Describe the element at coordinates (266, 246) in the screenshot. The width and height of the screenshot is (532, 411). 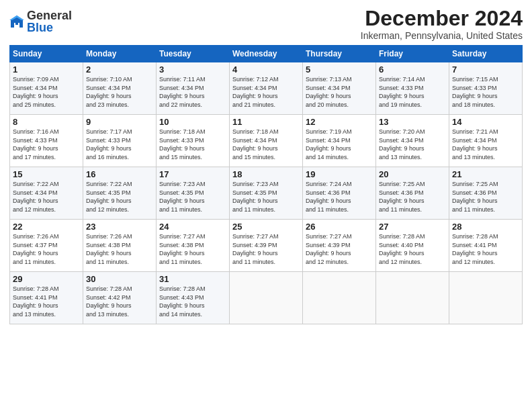
I see `week-row-4: 22Sunrise: 7:26 AMSunset: 4:37 PMDayligh…` at that location.